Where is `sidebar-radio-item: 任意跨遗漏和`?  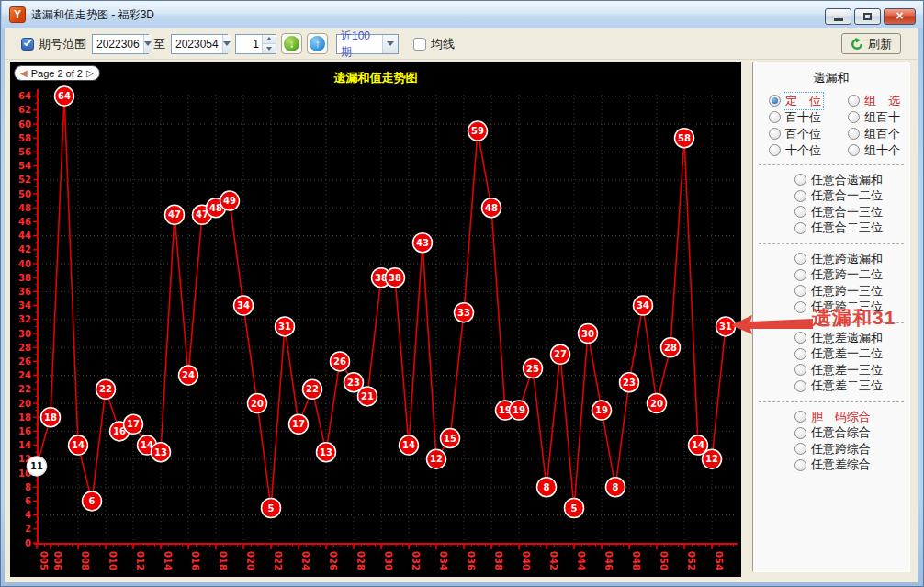
sidebar-radio-item: 任意跨遗漏和 is located at coordinates (852, 259).